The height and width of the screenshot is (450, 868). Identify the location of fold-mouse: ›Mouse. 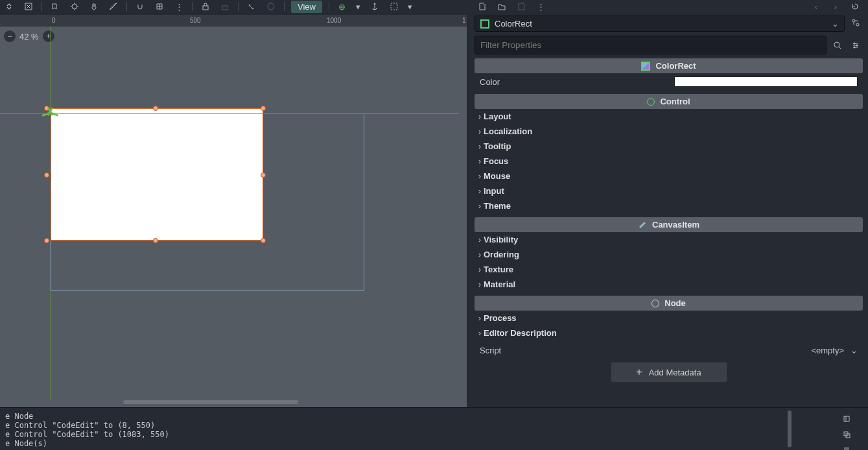
(669, 176).